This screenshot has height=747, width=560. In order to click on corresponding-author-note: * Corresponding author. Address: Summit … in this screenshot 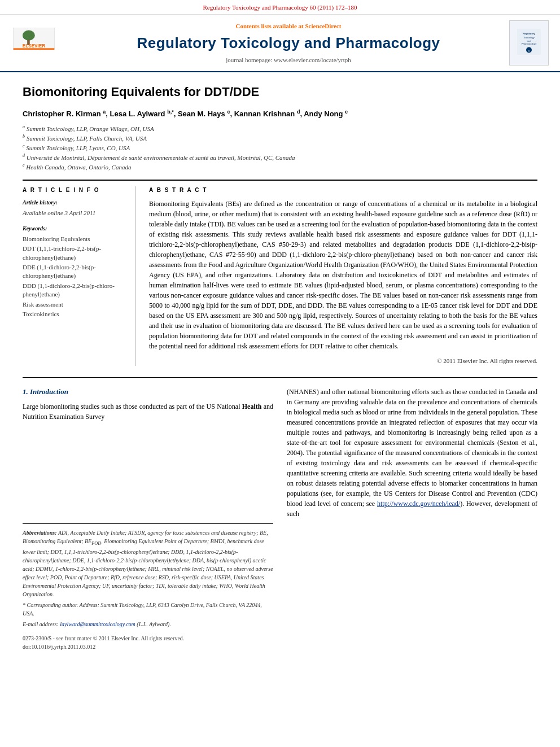, I will do `click(148, 609)`.